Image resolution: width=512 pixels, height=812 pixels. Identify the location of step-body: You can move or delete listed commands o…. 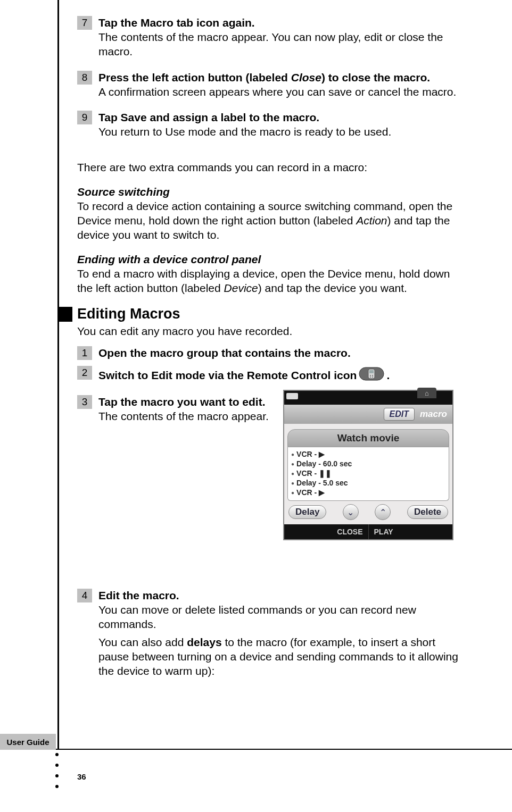
(279, 617).